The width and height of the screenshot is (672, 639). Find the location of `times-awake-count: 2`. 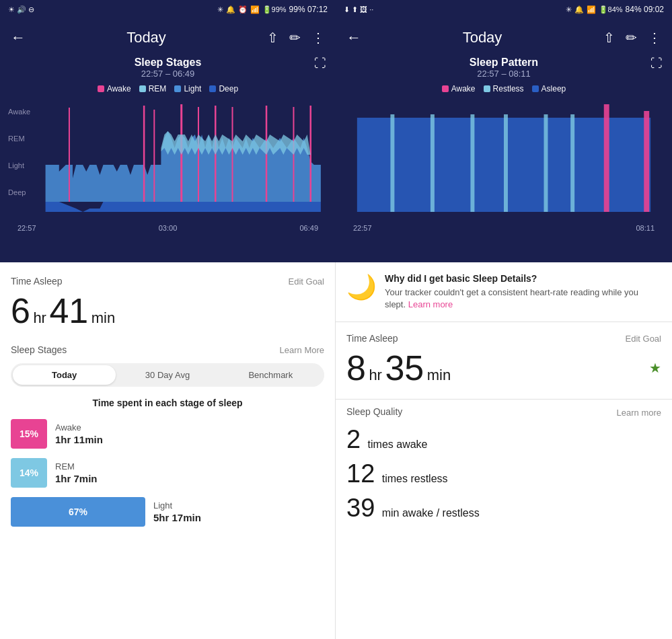

times-awake-count: 2 is located at coordinates (354, 439).